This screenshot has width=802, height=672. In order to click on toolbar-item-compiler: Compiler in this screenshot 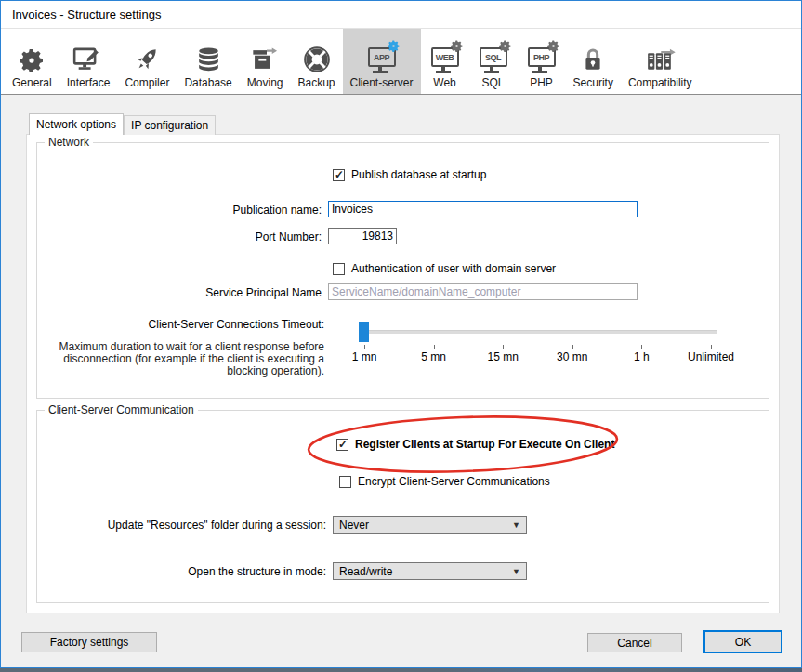, I will do `click(147, 61)`.